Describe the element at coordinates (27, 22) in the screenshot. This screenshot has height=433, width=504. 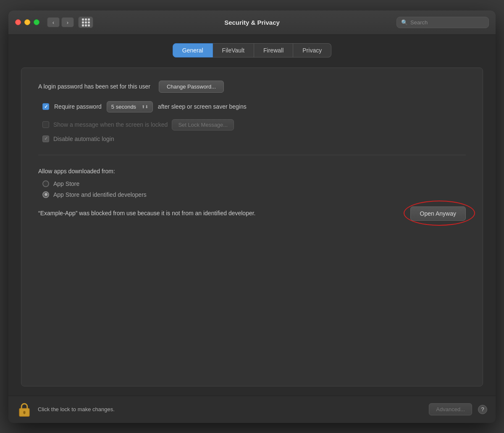
I see `window-controls` at that location.